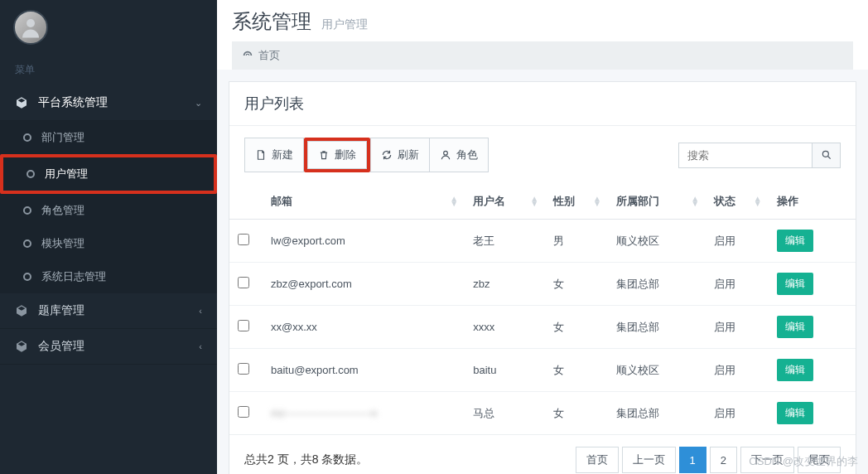 This screenshot has height=474, width=868. Describe the element at coordinates (459, 155) in the screenshot. I see `role-button: 角色` at that location.